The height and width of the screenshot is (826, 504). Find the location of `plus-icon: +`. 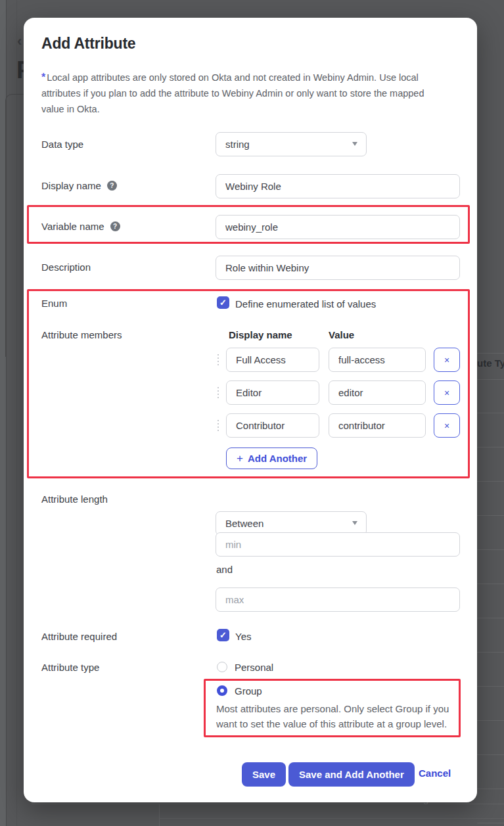

plus-icon: + is located at coordinates (240, 459).